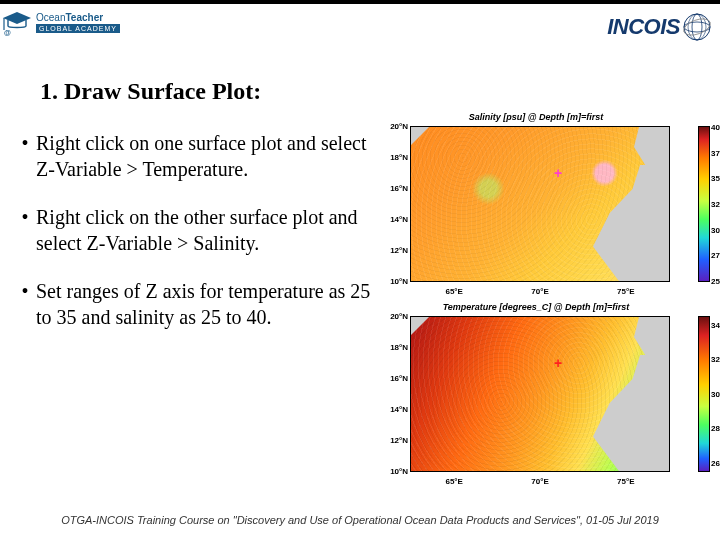 The width and height of the screenshot is (720, 540). Describe the element at coordinates (697, 27) in the screenshot. I see `globe-icon` at that location.